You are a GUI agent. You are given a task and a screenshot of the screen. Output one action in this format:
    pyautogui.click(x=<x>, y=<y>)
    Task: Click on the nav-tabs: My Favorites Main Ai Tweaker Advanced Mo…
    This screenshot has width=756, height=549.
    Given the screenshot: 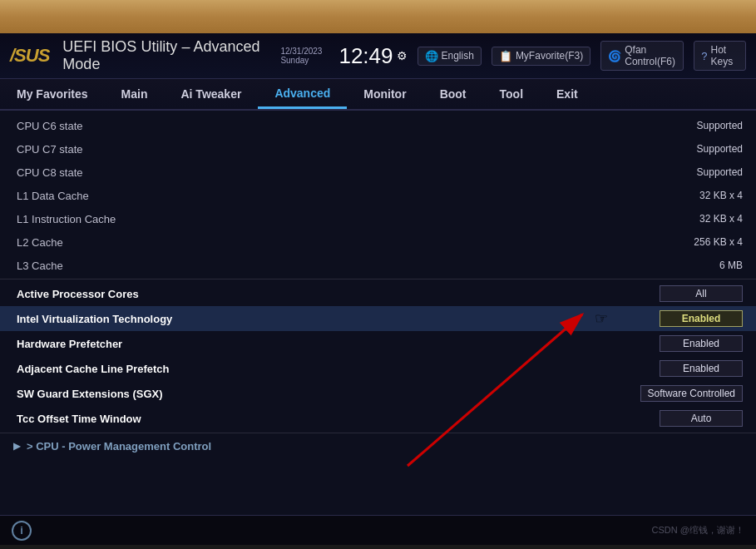 What is the action you would take?
    pyautogui.click(x=378, y=95)
    